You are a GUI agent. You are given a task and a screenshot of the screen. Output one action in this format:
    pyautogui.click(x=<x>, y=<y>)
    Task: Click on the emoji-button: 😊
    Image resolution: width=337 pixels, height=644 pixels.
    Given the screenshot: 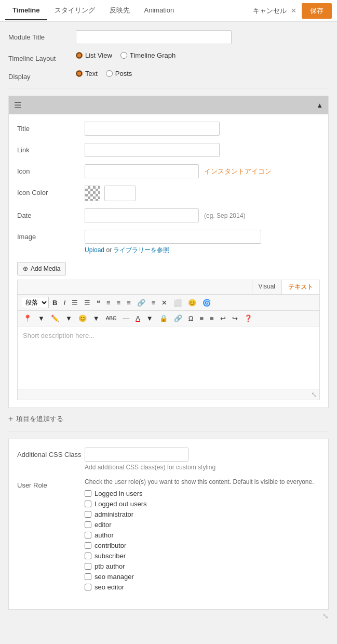 What is the action you would take?
    pyautogui.click(x=192, y=303)
    